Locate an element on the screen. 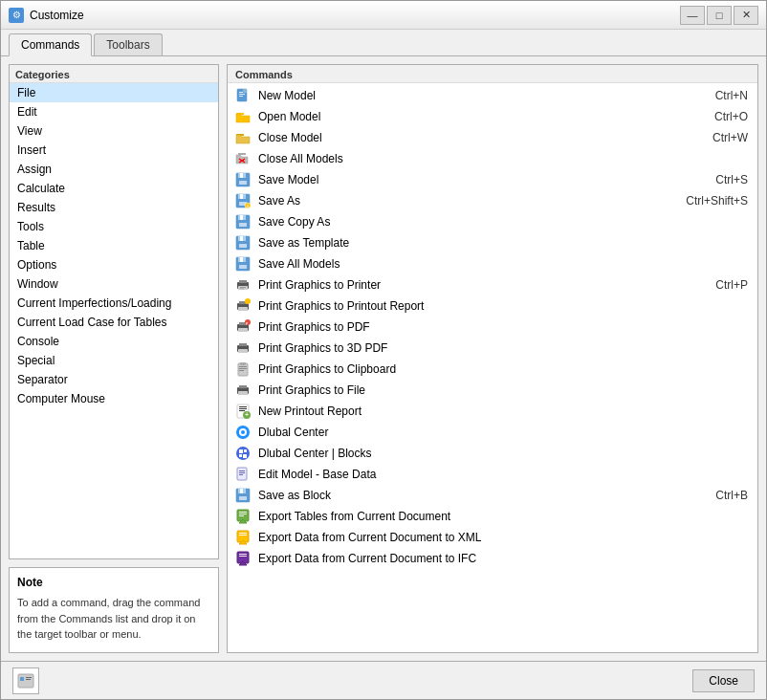 This screenshot has height=700, width=767. category-options: Options is located at coordinates (114, 265).